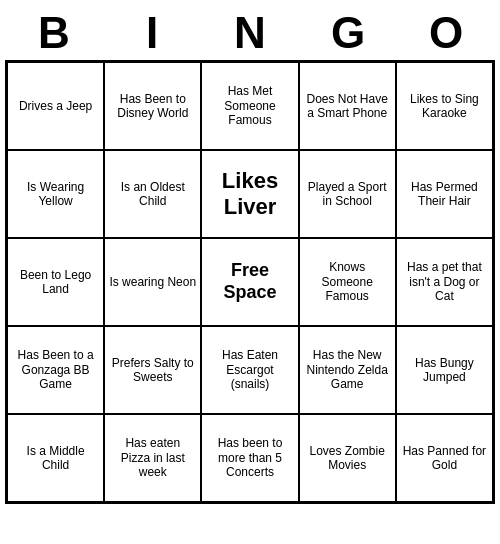 The width and height of the screenshot is (500, 544). What do you see at coordinates (56, 370) in the screenshot?
I see `bingo-cell-15: Has Been to a Gonzaga BB Game` at bounding box center [56, 370].